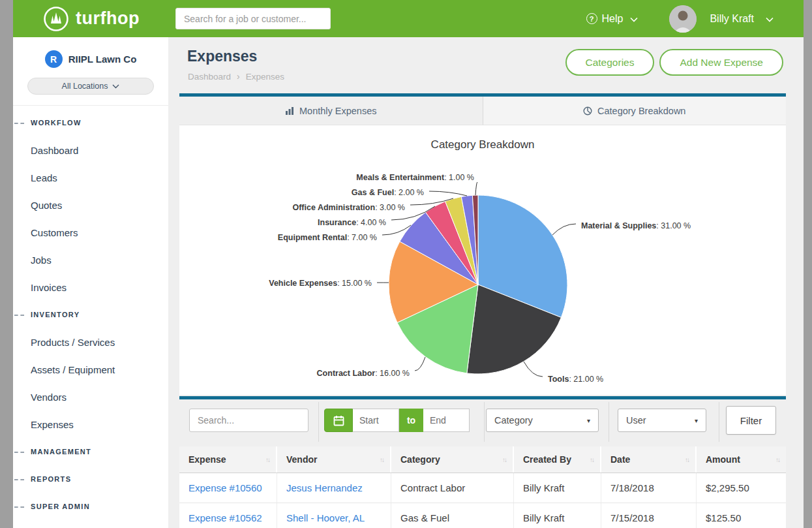  I want to click on column-header: Amount, so click(723, 459).